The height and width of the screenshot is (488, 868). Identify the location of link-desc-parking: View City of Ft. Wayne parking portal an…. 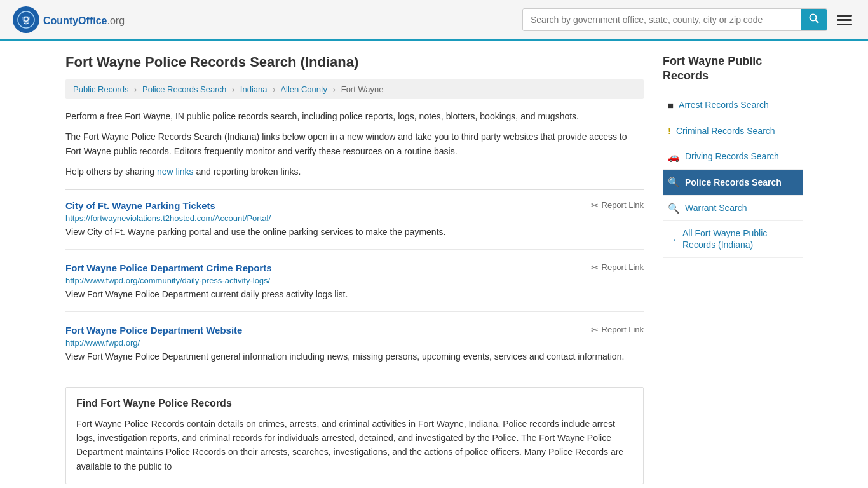
(355, 233).